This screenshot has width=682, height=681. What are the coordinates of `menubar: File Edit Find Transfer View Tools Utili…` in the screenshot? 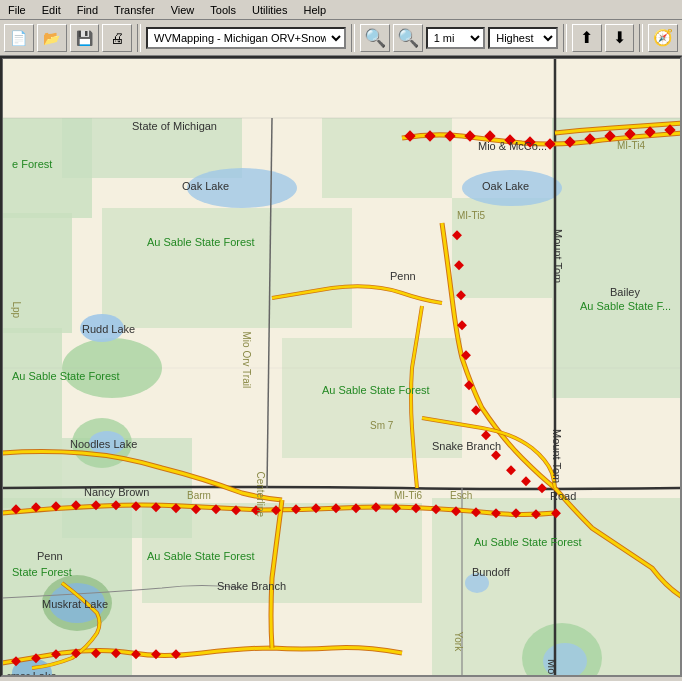 It's located at (341, 10).